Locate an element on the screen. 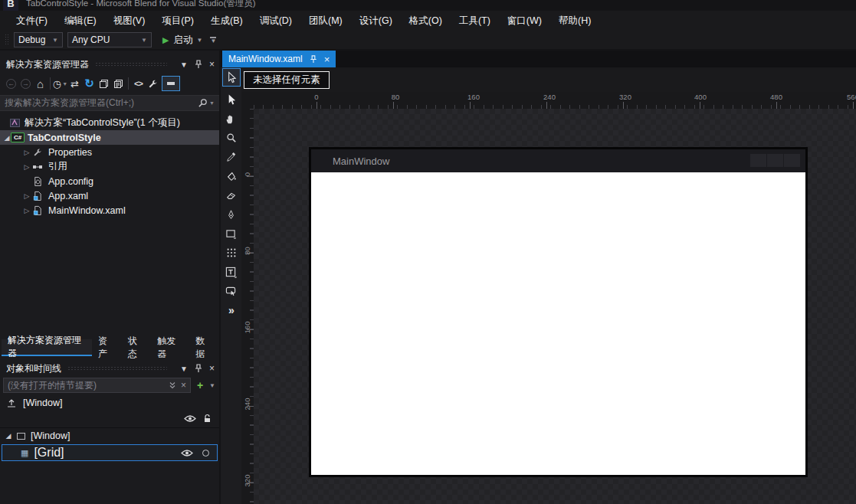 The image size is (856, 504). menu-project: 项目(P) is located at coordinates (178, 21).